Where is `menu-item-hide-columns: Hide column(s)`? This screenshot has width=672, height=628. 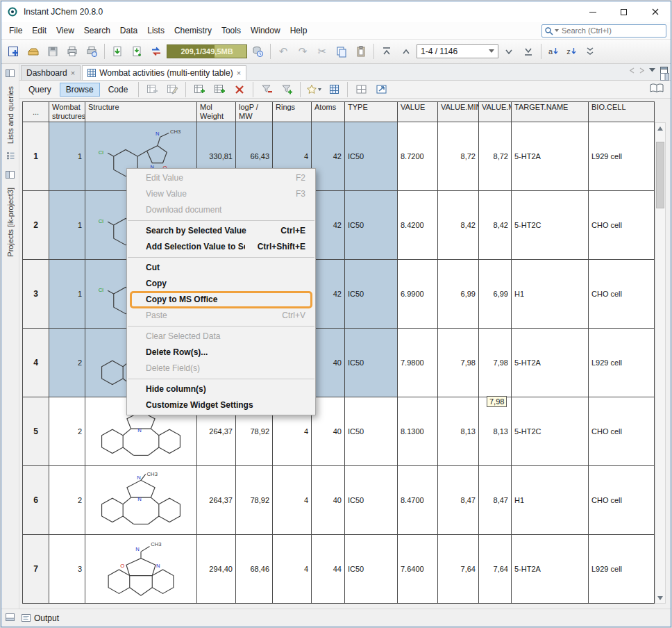
menu-item-hide-columns: Hide column(s) is located at coordinates (221, 389).